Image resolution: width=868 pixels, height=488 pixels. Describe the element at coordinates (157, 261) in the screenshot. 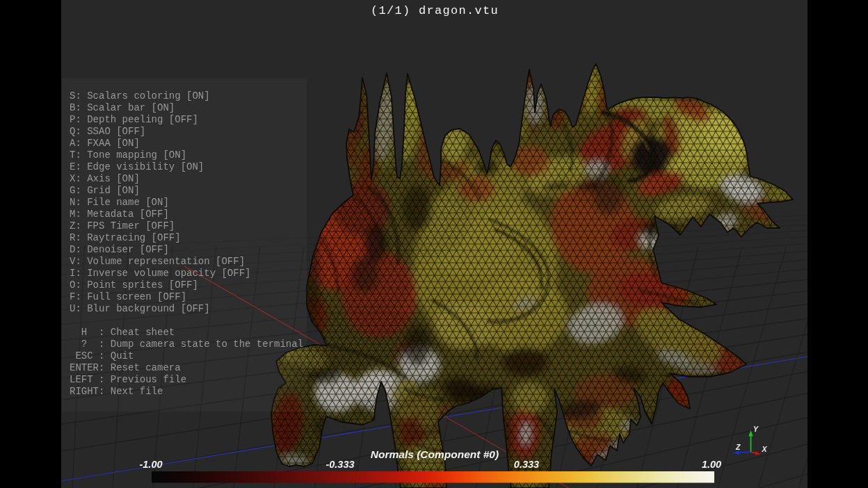

I see `svg-text: V: Volume representation [OFF]` at that location.